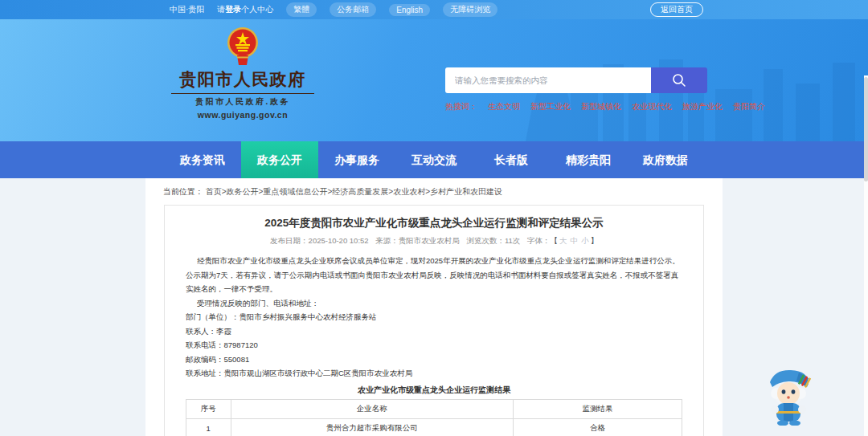 This screenshot has height=436, width=868. Describe the element at coordinates (243, 47) in the screenshot. I see `national-emblem-icon` at that location.